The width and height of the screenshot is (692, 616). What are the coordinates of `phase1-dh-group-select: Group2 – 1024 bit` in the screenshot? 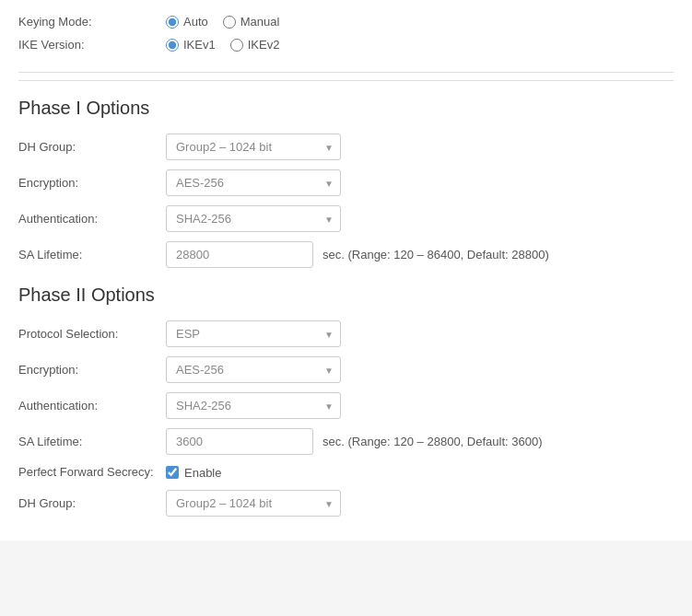 It's located at (253, 147).